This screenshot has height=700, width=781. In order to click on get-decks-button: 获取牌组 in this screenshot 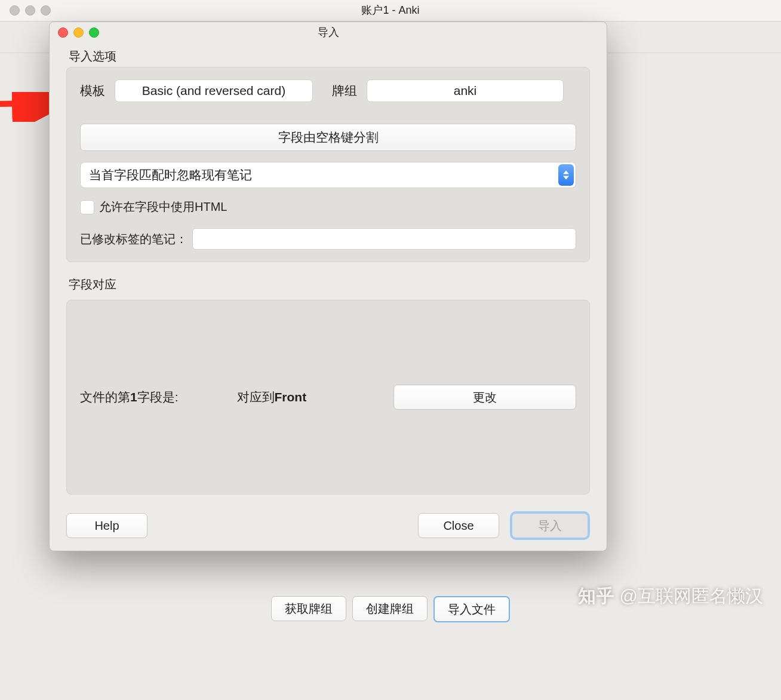, I will do `click(309, 609)`.